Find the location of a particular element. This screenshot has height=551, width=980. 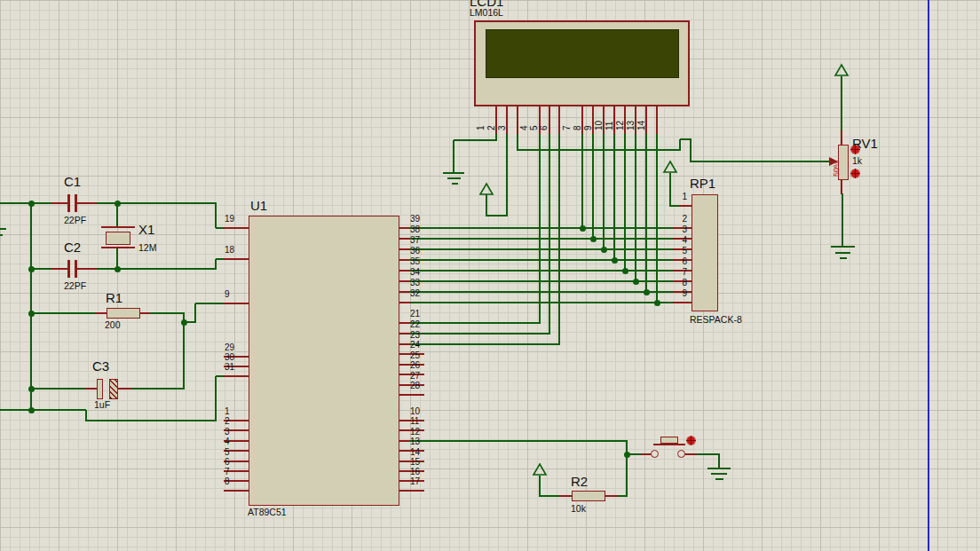

r1-body is located at coordinates (123, 313).